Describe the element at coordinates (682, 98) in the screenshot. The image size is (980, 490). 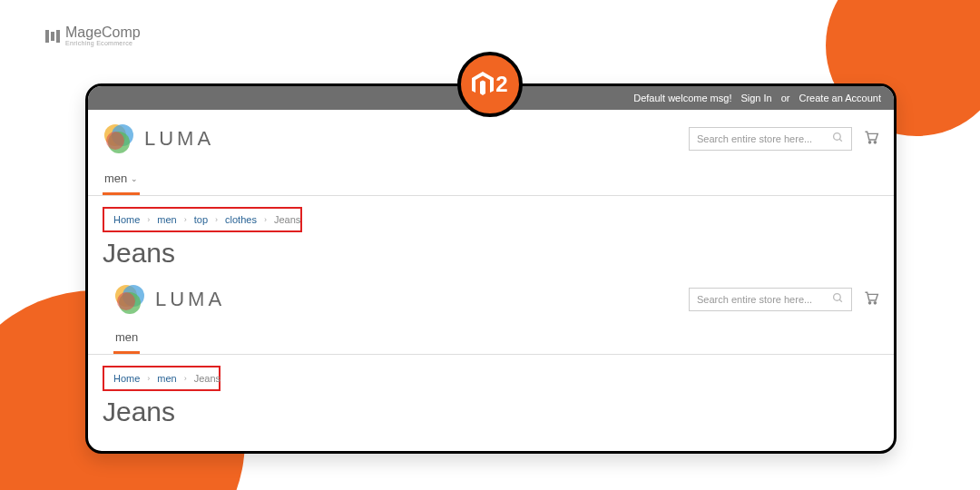
I see `welcome-msg: Default welcome msg!` at that location.